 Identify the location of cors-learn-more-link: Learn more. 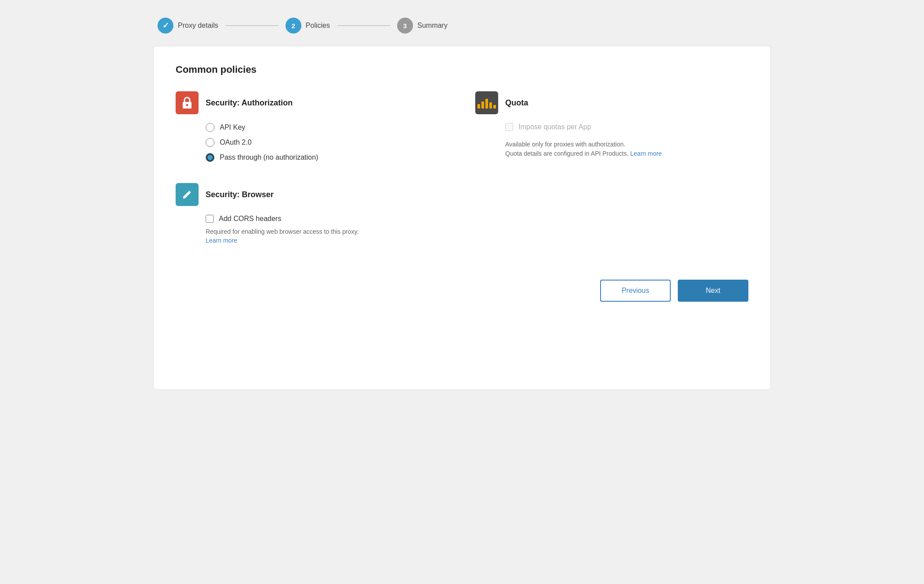
(222, 240).